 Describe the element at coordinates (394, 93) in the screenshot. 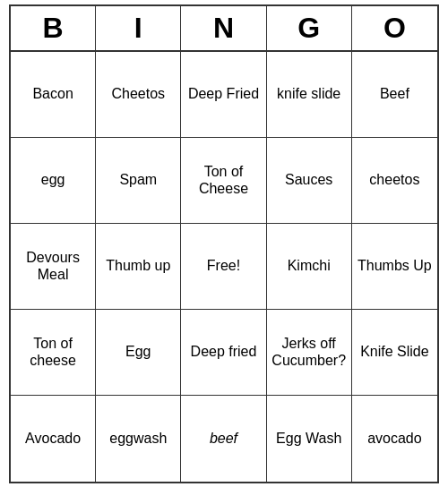

I see `cell-label: Beef` at that location.